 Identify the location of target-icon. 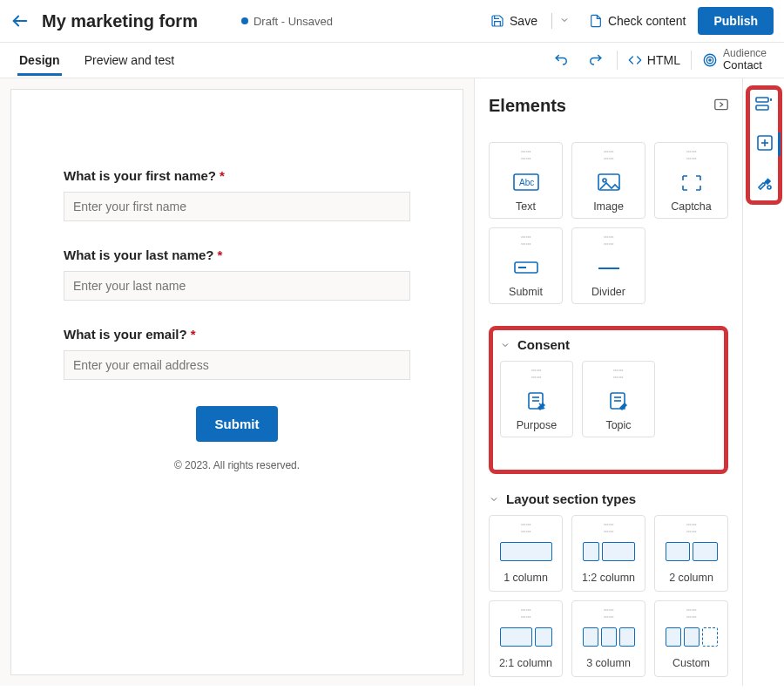
(710, 60).